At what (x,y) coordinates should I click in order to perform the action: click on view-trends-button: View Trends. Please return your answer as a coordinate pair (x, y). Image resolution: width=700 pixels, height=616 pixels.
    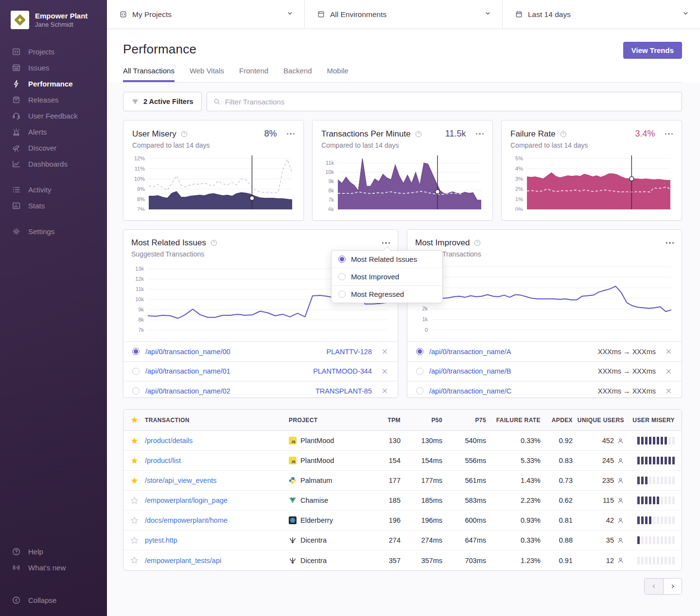
    Looking at the image, I should click on (652, 51).